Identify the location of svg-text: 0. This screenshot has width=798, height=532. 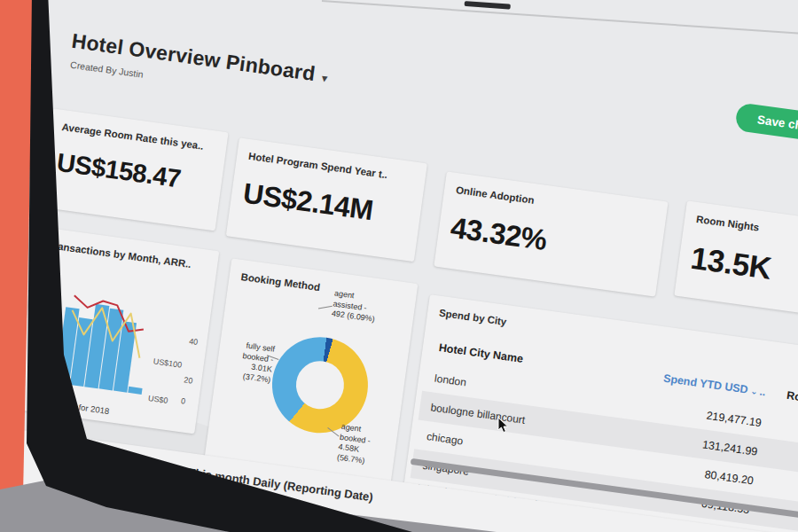
(183, 401).